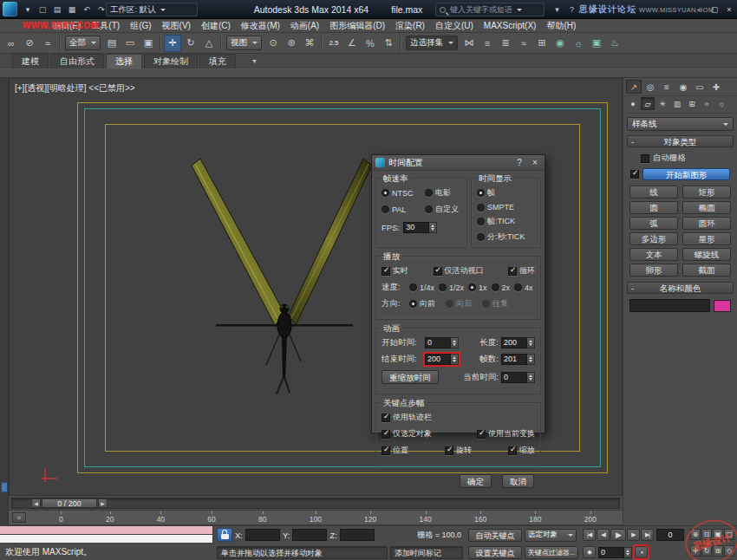  I want to click on shape-button: 矩形, so click(707, 192).